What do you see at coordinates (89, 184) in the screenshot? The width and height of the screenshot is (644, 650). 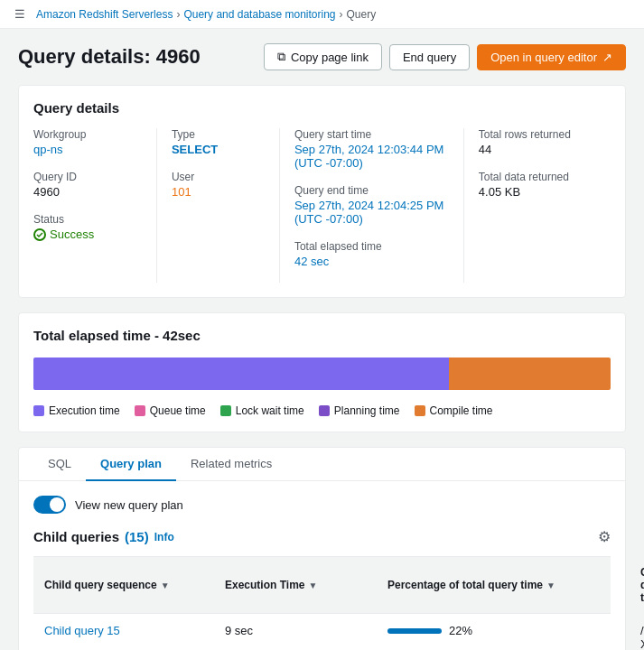 I see `query-id-item: Query ID 4960` at bounding box center [89, 184].